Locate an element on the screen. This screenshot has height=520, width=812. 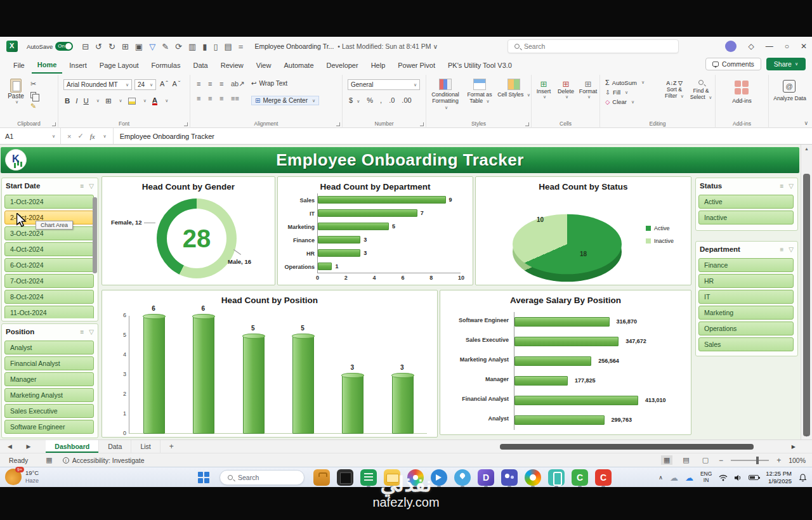
split-panes-icon: ▥ is located at coordinates (192, 47).